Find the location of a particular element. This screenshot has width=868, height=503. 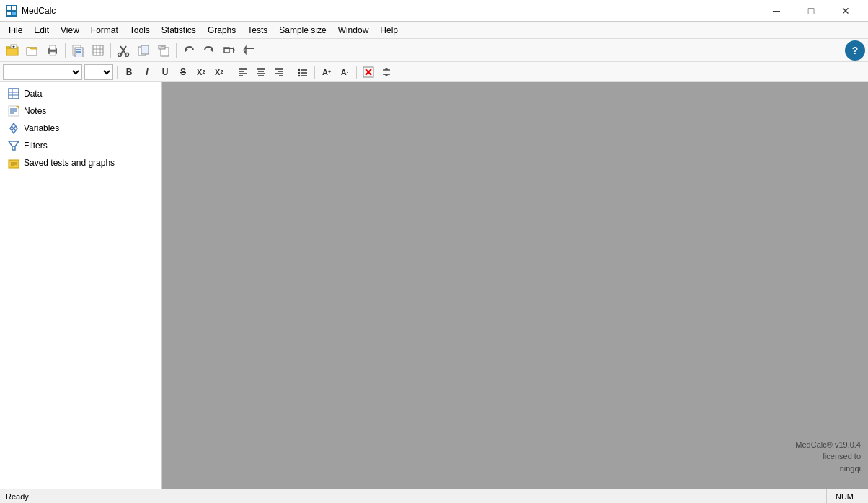

sidebar-item-data: Data is located at coordinates (81, 94).